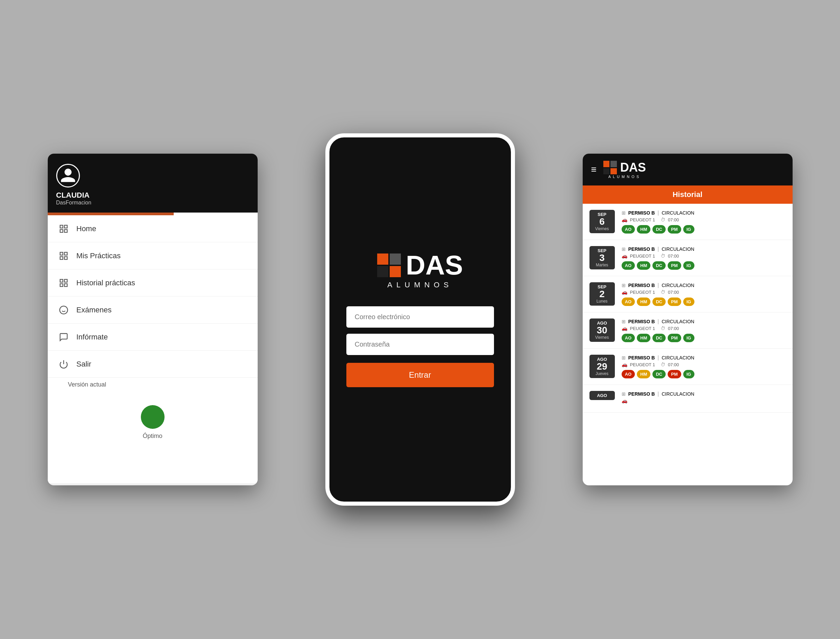 The image size is (840, 639). I want to click on orange-bar, so click(111, 214).